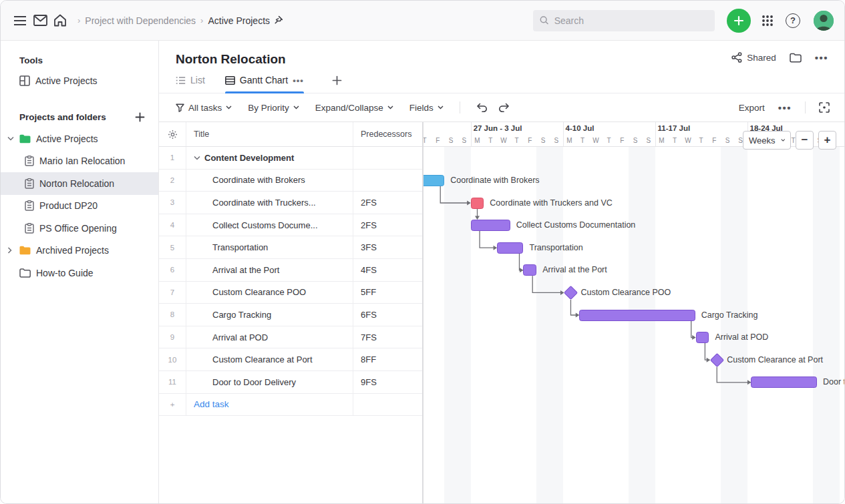 This screenshot has height=504, width=845. What do you see at coordinates (172, 405) in the screenshot?
I see `add-task-plus-icon: +` at bounding box center [172, 405].